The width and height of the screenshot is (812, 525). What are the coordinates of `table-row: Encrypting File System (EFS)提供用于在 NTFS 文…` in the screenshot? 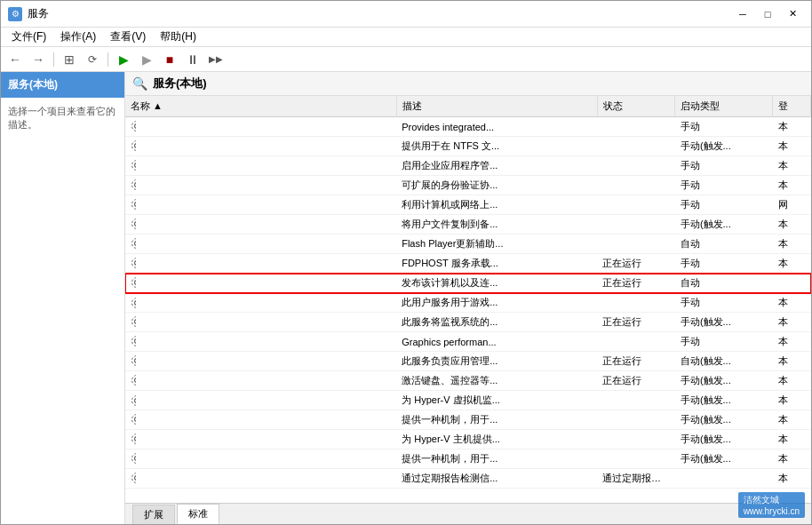 It's located at (468, 147).